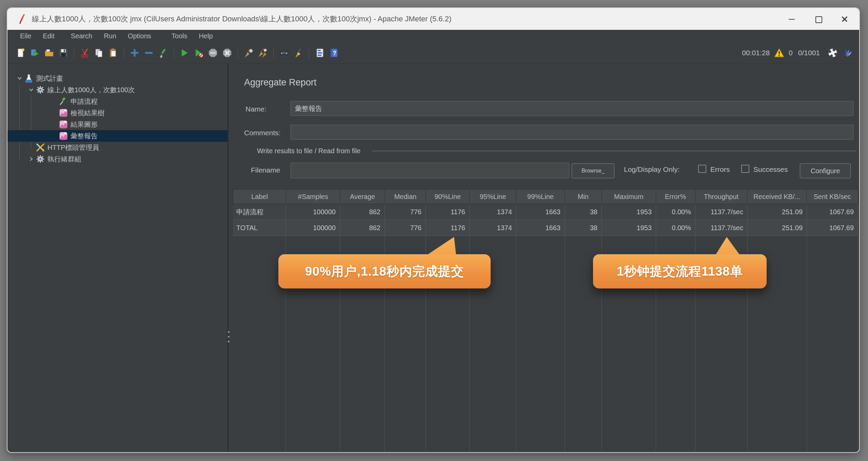  What do you see at coordinates (21, 53) in the screenshot?
I see `new-file-icon` at bounding box center [21, 53].